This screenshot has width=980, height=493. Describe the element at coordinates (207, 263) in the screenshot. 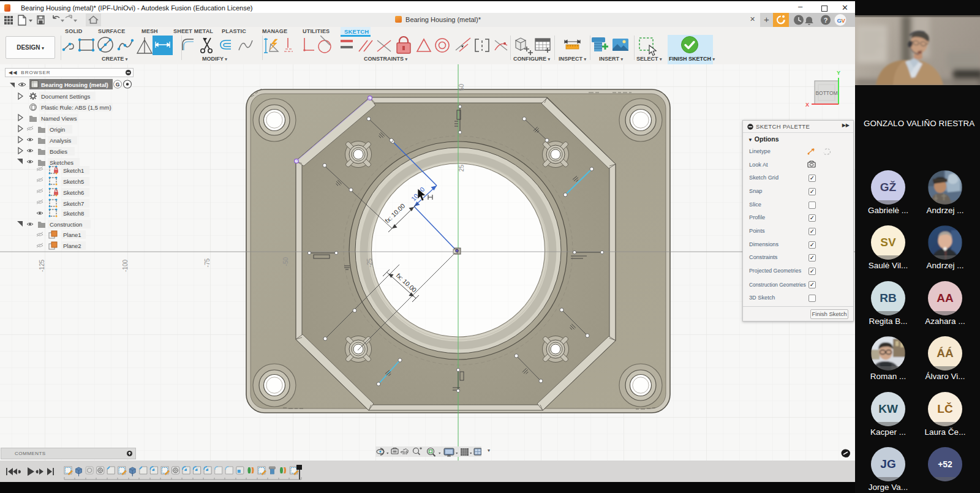

I see `svg-text: -75` at that location.